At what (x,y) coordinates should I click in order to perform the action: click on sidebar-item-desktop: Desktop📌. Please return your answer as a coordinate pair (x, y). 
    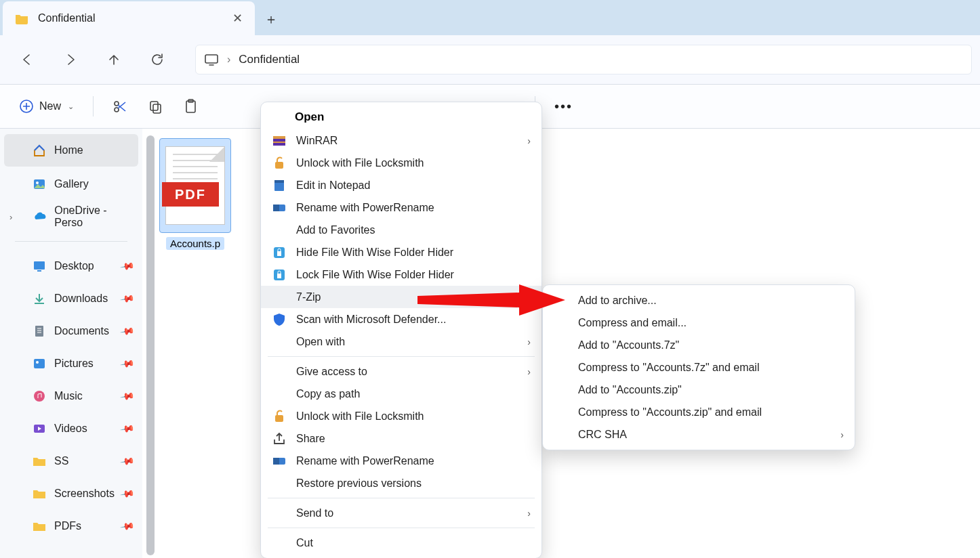
    Looking at the image, I should click on (71, 266).